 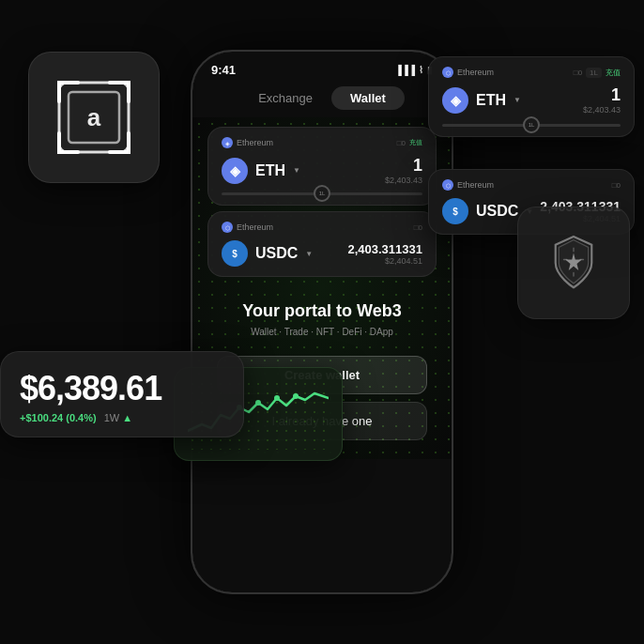 I want to click on eth-slider-thumb: 1L, so click(x=531, y=125).